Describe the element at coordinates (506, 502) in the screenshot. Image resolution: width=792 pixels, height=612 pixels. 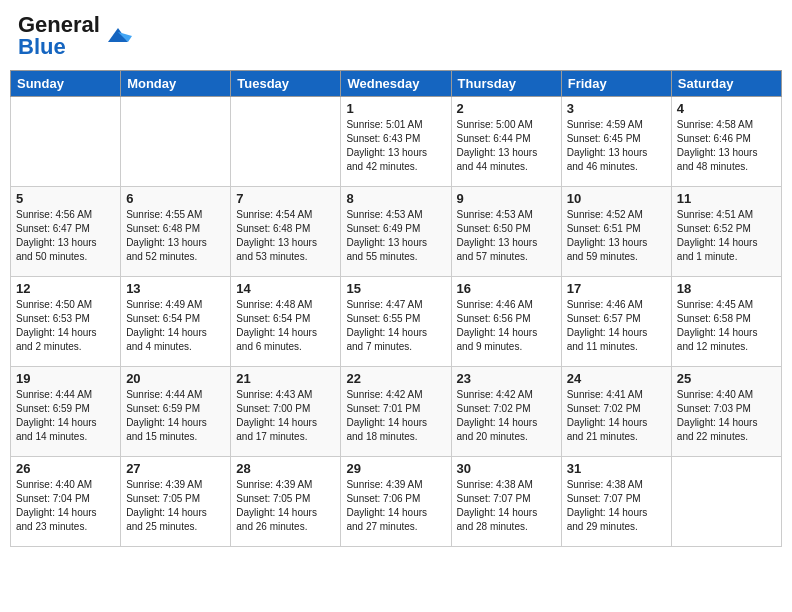
I see `calendar-cell: 30Sunrise: 4:38 AM Sunset: 7:07 PM Dayli…` at that location.